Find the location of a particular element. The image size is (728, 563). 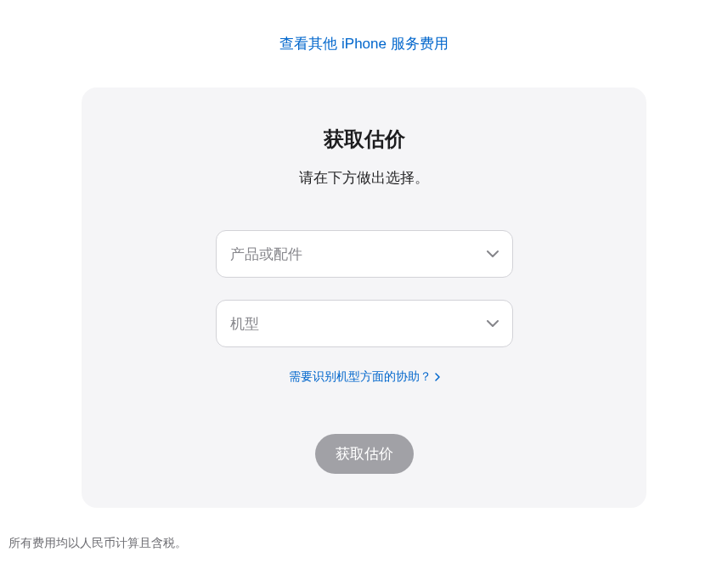

help-identify-link: 需要识别机型方面的协助？ is located at coordinates (364, 377).